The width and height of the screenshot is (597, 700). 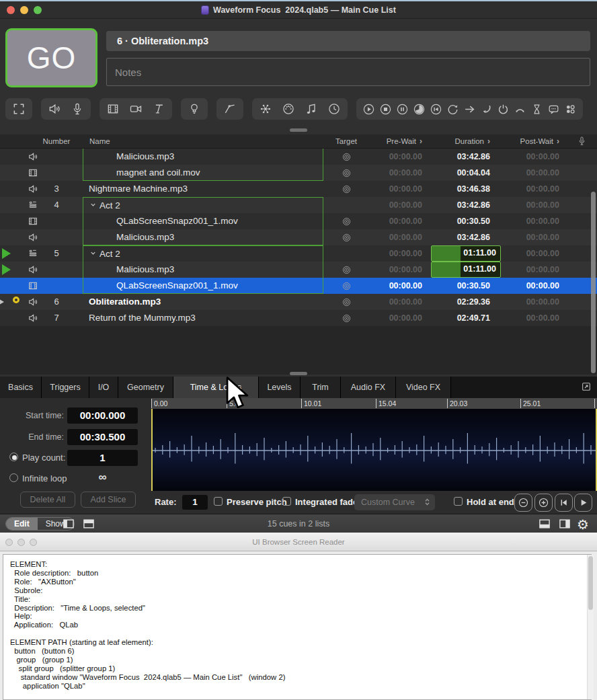 What do you see at coordinates (108, 500) in the screenshot?
I see `add-slice-button: Add Slice` at bounding box center [108, 500].